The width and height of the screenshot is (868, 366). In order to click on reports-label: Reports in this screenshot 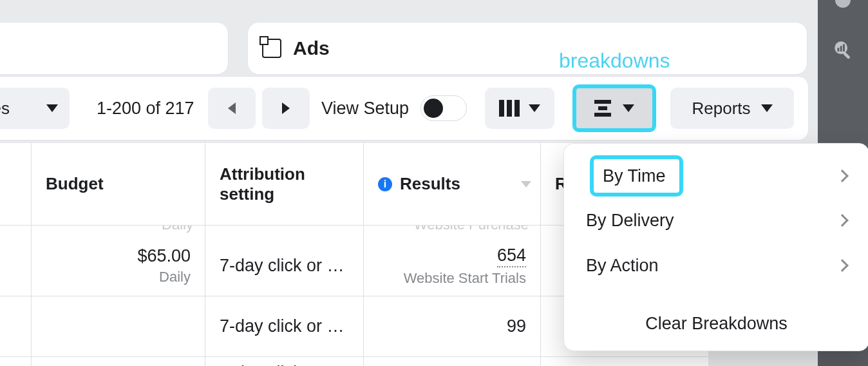, I will do `click(721, 108)`.